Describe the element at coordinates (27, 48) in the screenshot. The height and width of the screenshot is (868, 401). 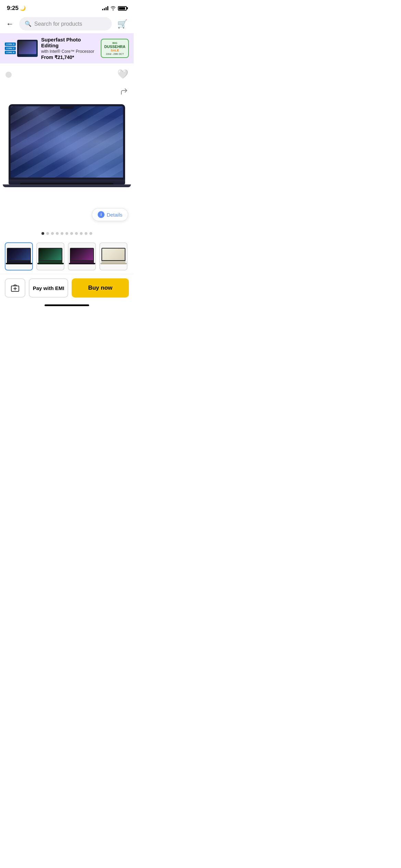
I see `banner-laptop-image` at that location.